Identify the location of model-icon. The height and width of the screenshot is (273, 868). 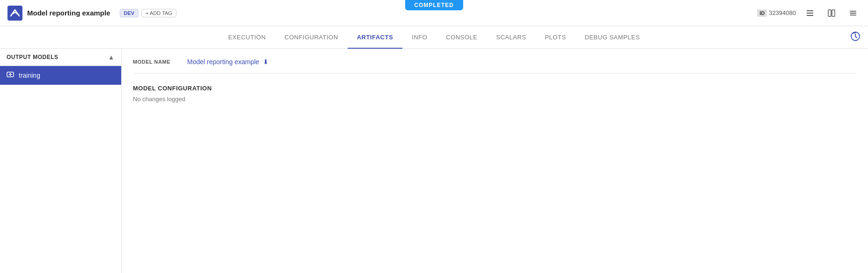
(10, 75).